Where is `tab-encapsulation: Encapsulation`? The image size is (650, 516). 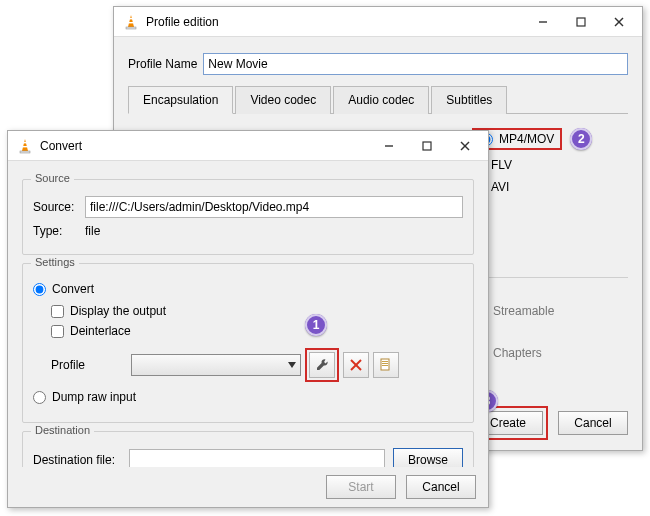 tab-encapsulation: Encapsulation is located at coordinates (180, 100).